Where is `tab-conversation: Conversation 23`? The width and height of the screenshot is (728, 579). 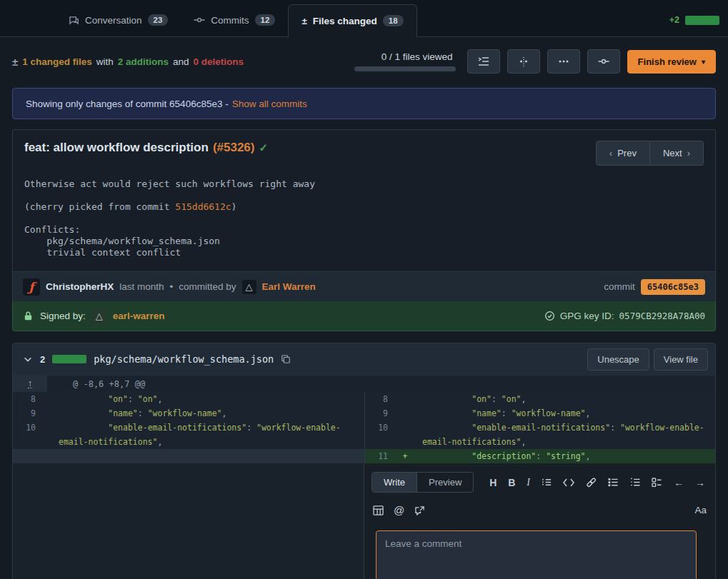
tab-conversation: Conversation 23 is located at coordinates (119, 20).